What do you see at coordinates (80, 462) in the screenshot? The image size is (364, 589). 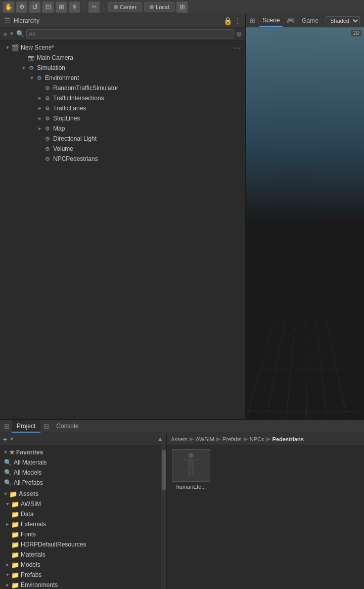 I see `all-materials: 🔍 All Materials` at bounding box center [80, 462].